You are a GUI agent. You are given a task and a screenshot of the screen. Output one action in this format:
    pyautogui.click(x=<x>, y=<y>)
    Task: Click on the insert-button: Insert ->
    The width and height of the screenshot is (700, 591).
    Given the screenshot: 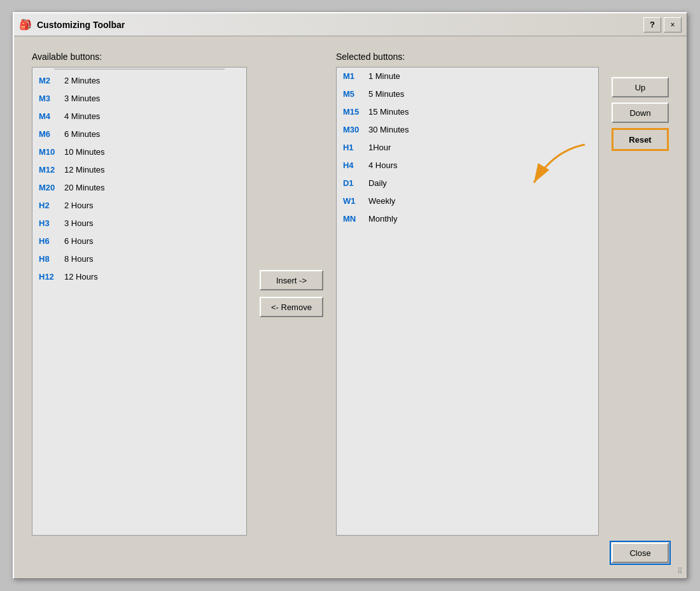 What is the action you would take?
    pyautogui.click(x=291, y=280)
    